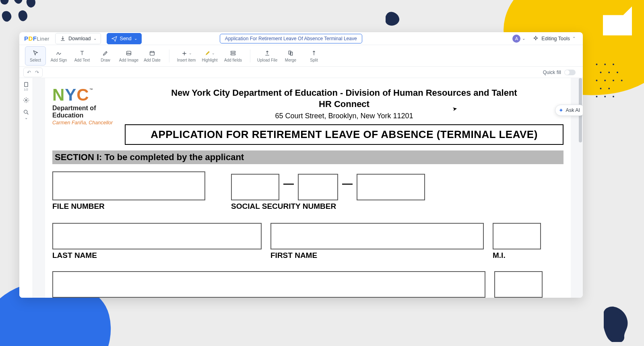 The image size is (644, 346). What do you see at coordinates (518, 284) in the screenshot?
I see `apt-group: APT.` at bounding box center [518, 284].